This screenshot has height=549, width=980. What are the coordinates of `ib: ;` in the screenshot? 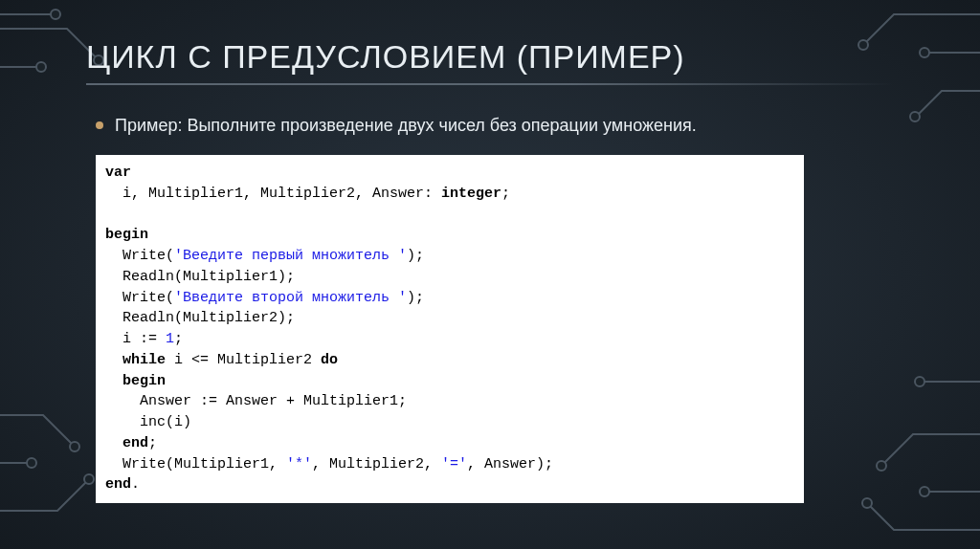 It's located at (178, 339).